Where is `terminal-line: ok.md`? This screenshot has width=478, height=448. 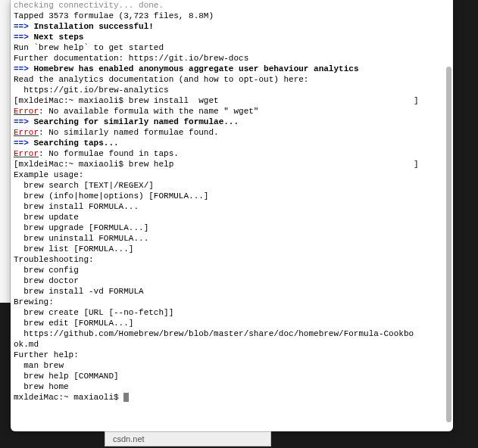 terminal-line: ok.md is located at coordinates (232, 344).